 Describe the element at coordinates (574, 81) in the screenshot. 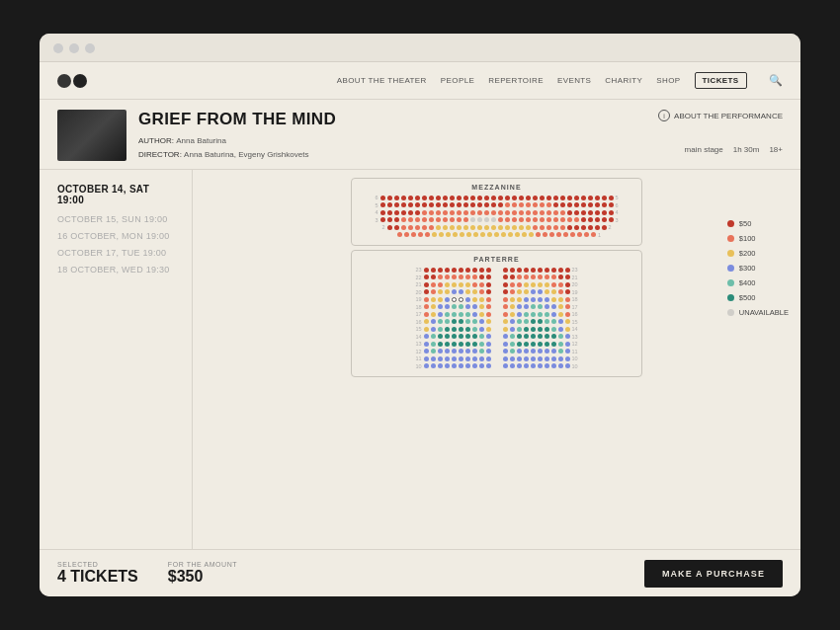

I see `nav-events: EVENTS` at that location.